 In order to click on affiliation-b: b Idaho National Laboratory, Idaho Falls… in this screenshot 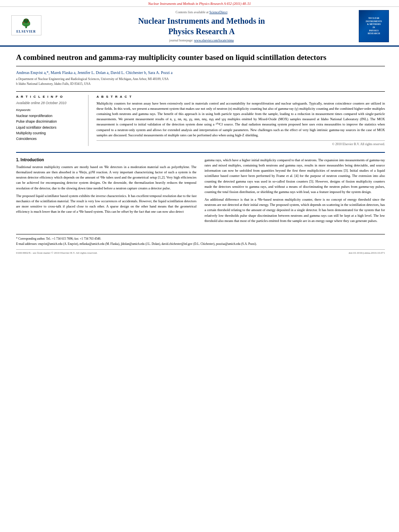, I will do `click(200, 84)`.